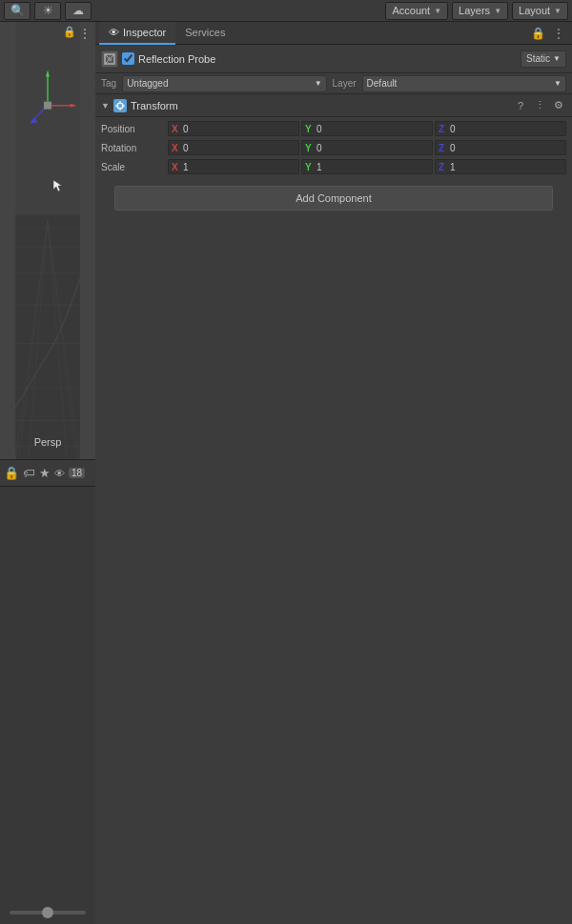  What do you see at coordinates (320, 106) in the screenshot?
I see `transform-component-name: Transform` at bounding box center [320, 106].